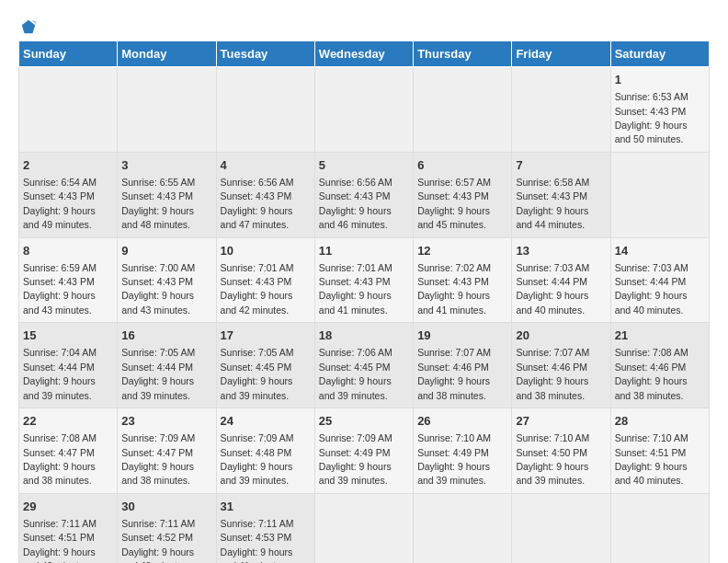 The image size is (728, 563). What do you see at coordinates (463, 366) in the screenshot?
I see `calendar-day-19: 19Sunrise: 7:07 AMSunset: 4:46 PMDayligh…` at bounding box center [463, 366].